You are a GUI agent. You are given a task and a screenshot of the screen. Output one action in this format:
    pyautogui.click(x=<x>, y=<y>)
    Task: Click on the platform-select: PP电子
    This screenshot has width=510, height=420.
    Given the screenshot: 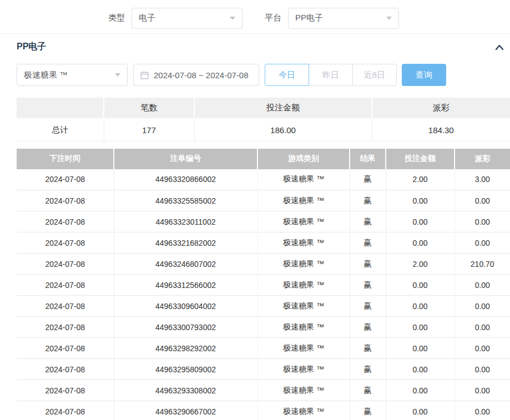 What is the action you would take?
    pyautogui.click(x=344, y=18)
    